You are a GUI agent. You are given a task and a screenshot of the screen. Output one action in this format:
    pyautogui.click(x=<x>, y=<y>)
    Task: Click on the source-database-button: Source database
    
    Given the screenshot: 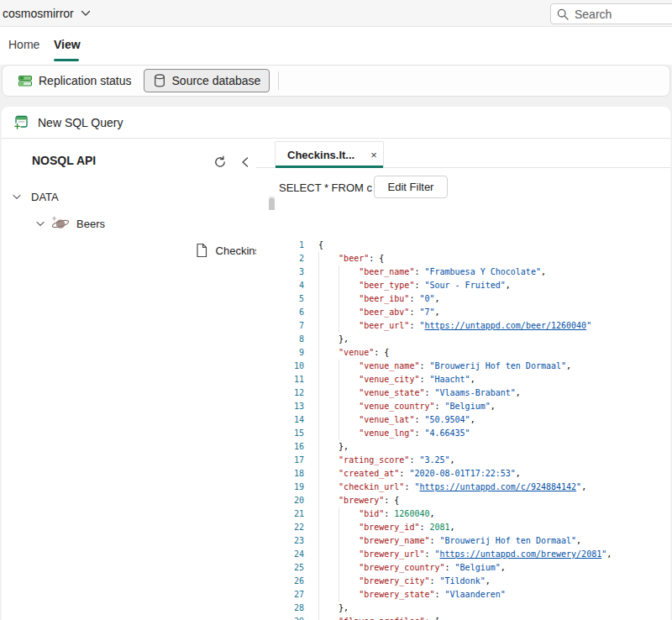 What is the action you would take?
    pyautogui.click(x=207, y=81)
    